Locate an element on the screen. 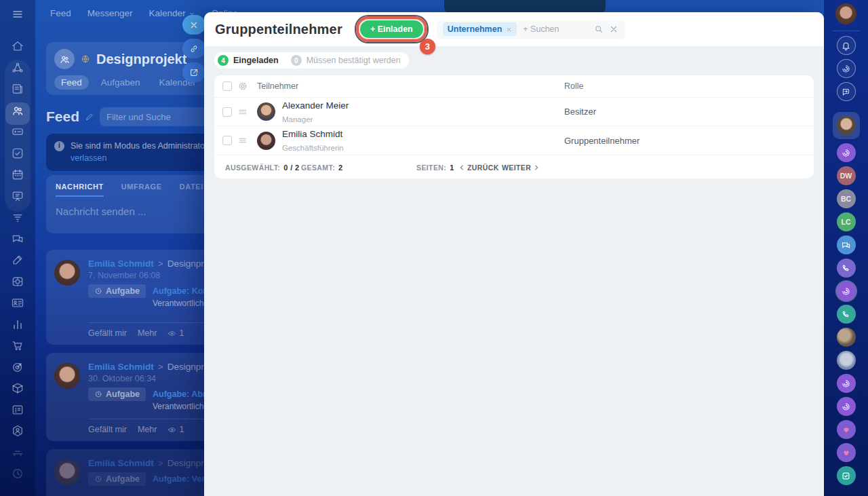  table-row: Emilia Schmidt Geschäftsführerin Gruppen… is located at coordinates (514, 140).